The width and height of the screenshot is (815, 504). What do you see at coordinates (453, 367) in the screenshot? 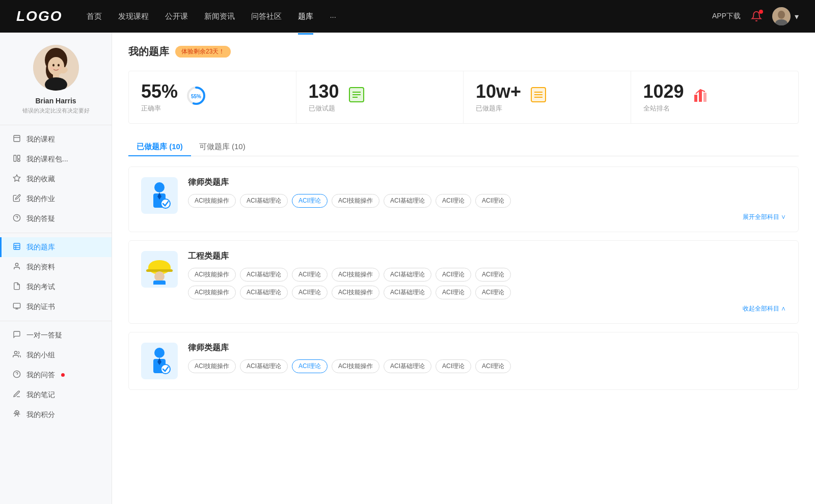
I see `tag-2-5: ACI理论` at bounding box center [453, 367].